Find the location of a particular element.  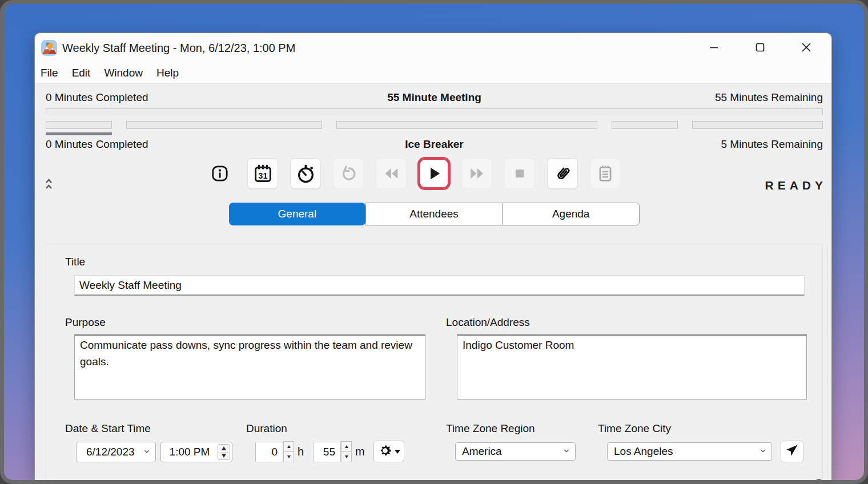

current-item-labels: 0 Minutes Completed Ice Breaker 5 Minute… is located at coordinates (434, 146).